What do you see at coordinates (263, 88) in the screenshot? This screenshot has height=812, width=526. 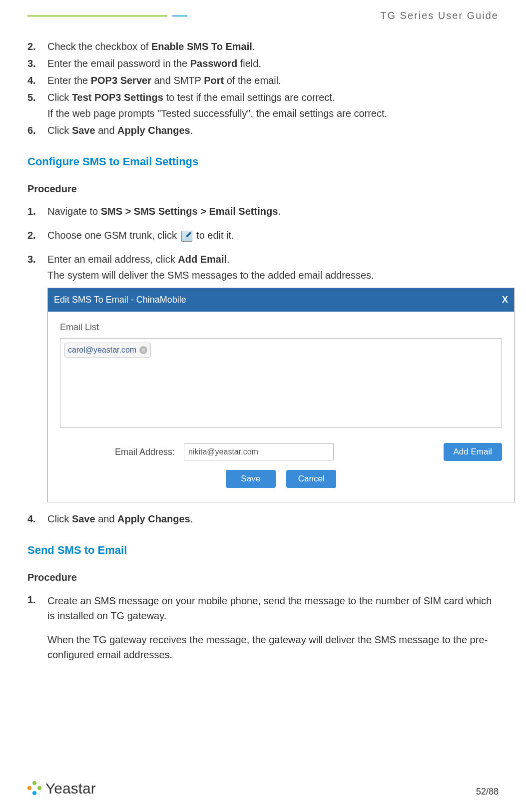 I see `pop3-steps: 2. Check the checkbox of Enable SMS To E…` at bounding box center [263, 88].